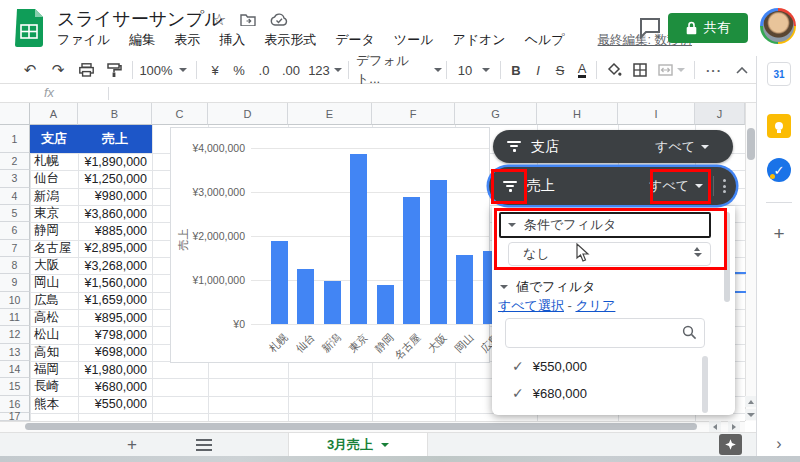 Image resolution: width=800 pixels, height=462 pixels. Describe the element at coordinates (219, 20) in the screenshot. I see `star-icon: ☆` at that location.